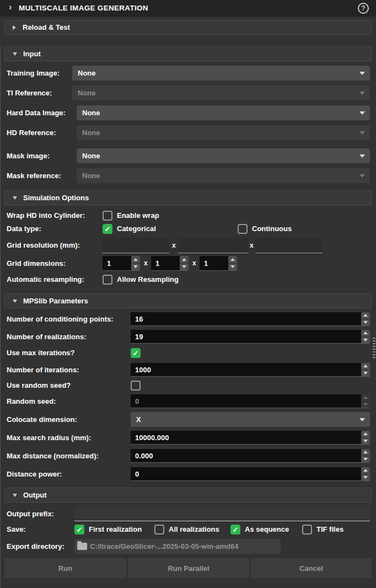 The image size is (376, 588). I want to click on grid-resolution-label: Grid resolution (mm):, so click(43, 245).